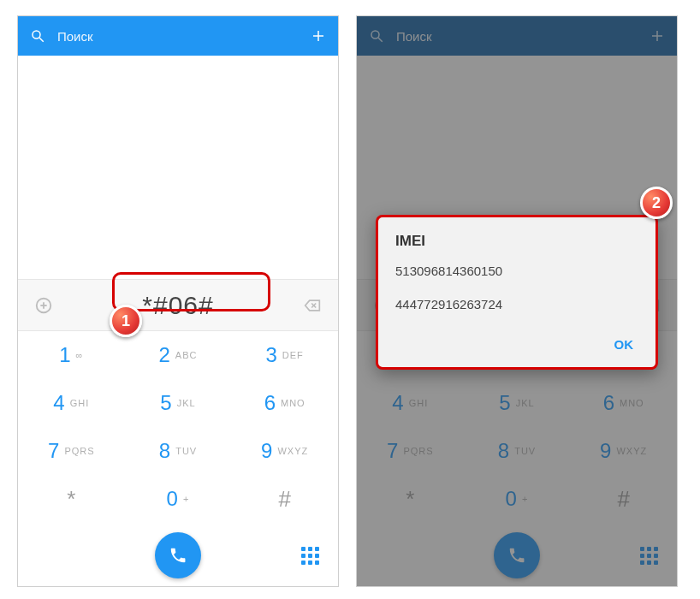 This screenshot has width=700, height=599. I want to click on bottom-bar, so click(178, 555).